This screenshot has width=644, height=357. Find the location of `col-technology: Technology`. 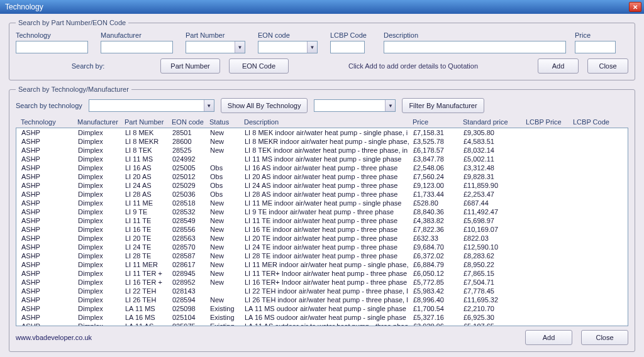

col-technology: Technology is located at coordinates (49, 122).